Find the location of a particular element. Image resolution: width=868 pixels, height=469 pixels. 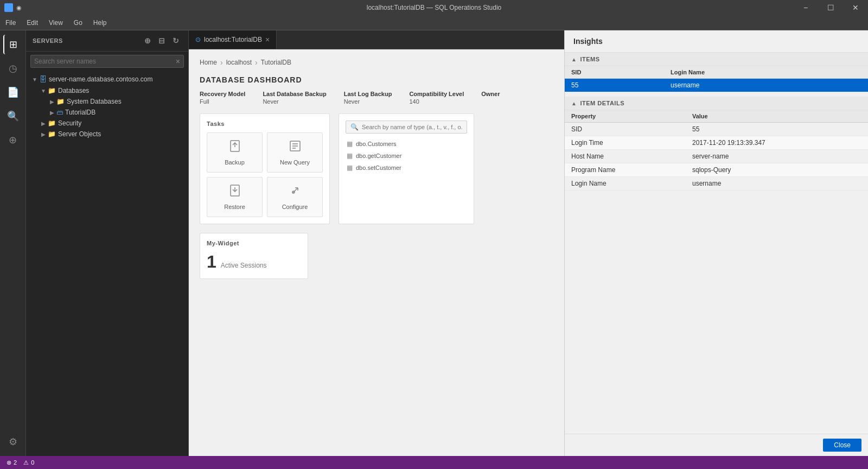

configure-label: Configure is located at coordinates (295, 207).